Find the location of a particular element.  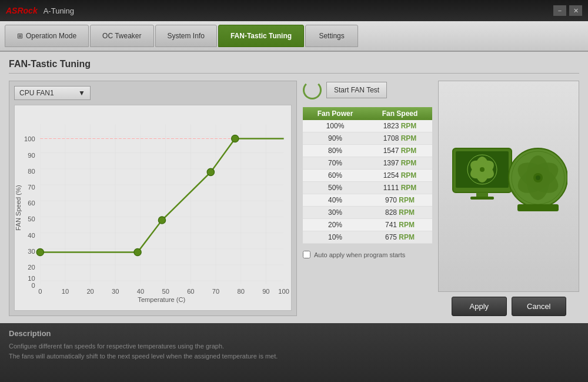

fan-selected-label: CPU FAN1 is located at coordinates (36, 93).